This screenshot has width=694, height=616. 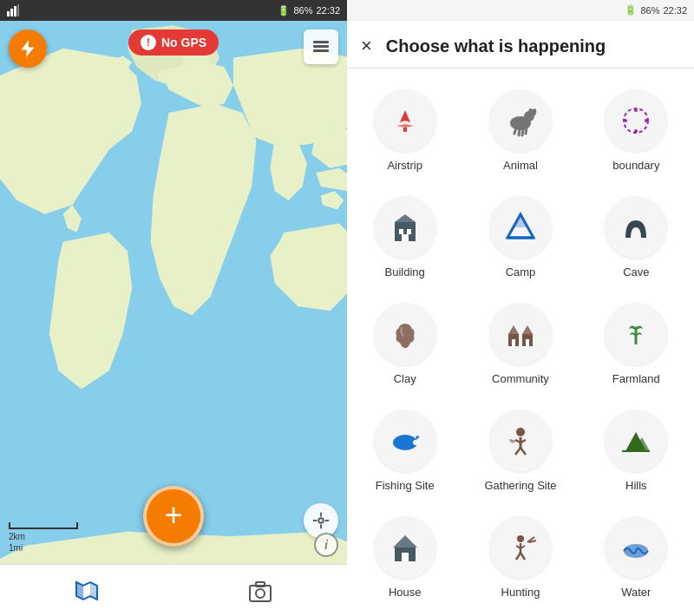 What do you see at coordinates (636, 272) in the screenshot?
I see `category-label-cave: Cave` at bounding box center [636, 272].